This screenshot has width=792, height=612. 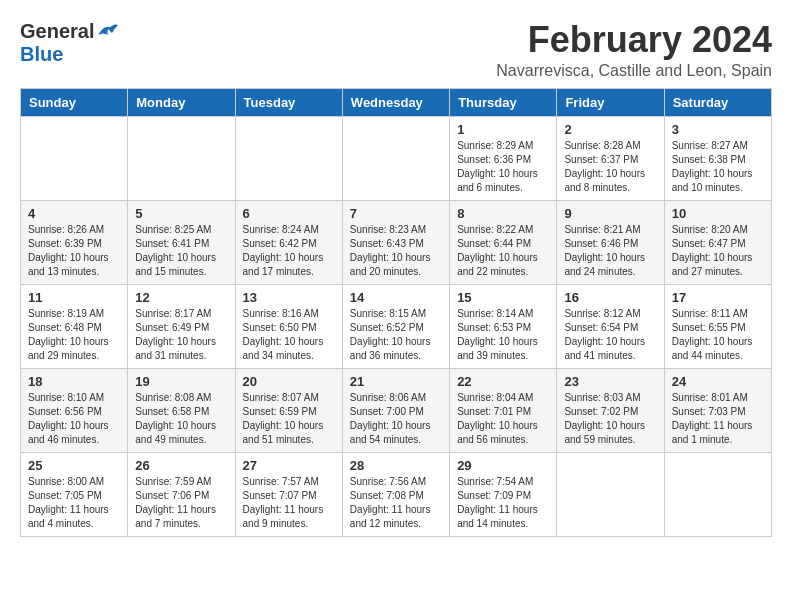 What do you see at coordinates (74, 326) in the screenshot?
I see `table-row: 11Sunrise: 8:19 AM Sunset: 6:48 PM Dayli…` at bounding box center [74, 326].